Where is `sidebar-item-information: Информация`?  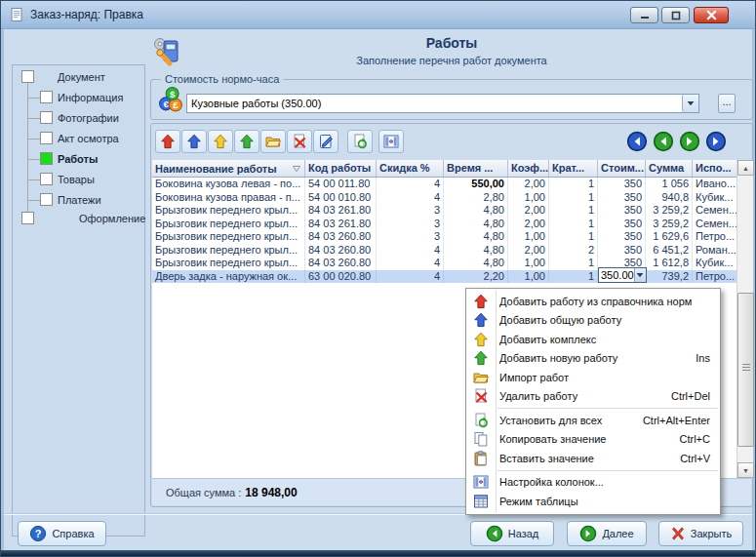 sidebar-item-information: Информация is located at coordinates (82, 98).